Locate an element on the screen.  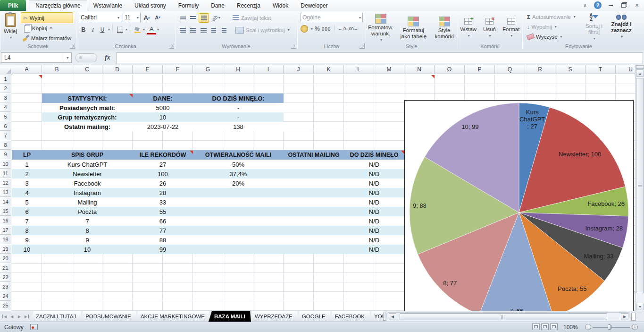
cell: 50% is located at coordinates (238, 164).